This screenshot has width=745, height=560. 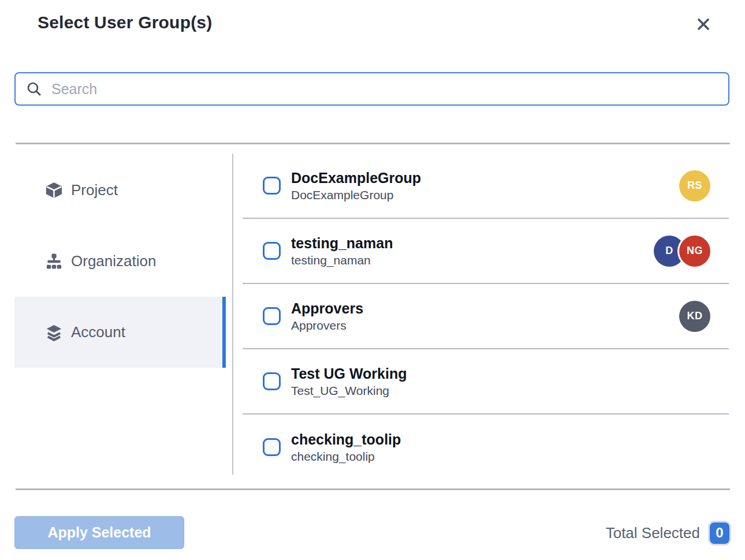 I want to click on org-hierarchy-icon, so click(x=54, y=261).